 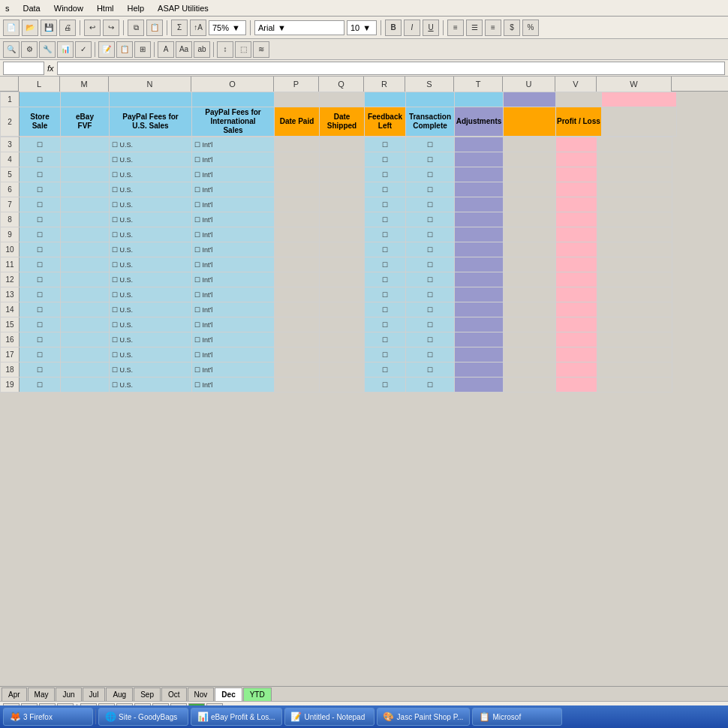 What do you see at coordinates (512, 28) in the screenshot?
I see `currency-btn: $` at bounding box center [512, 28].